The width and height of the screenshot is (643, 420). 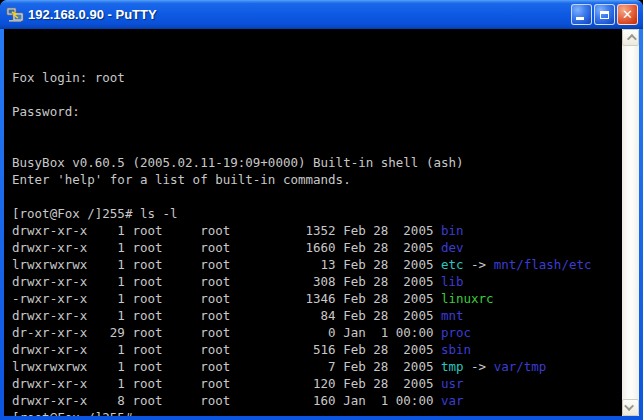 What do you see at coordinates (604, 14) in the screenshot?
I see `maximize-button` at bounding box center [604, 14].